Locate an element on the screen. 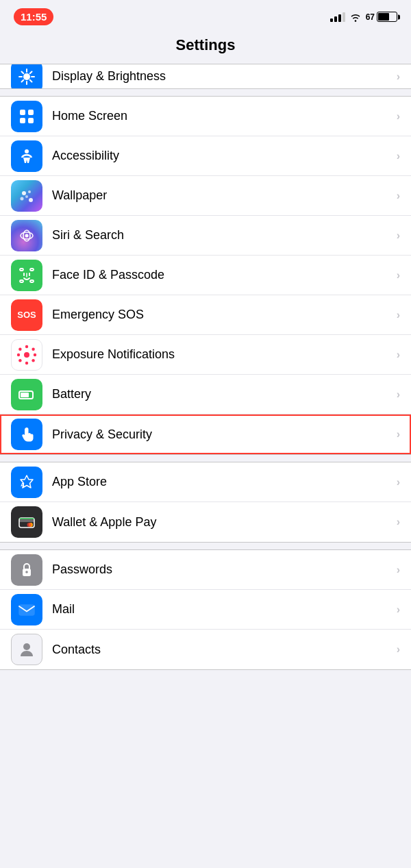 This screenshot has height=868, width=411. app-store-chevron: › is located at coordinates (399, 482).